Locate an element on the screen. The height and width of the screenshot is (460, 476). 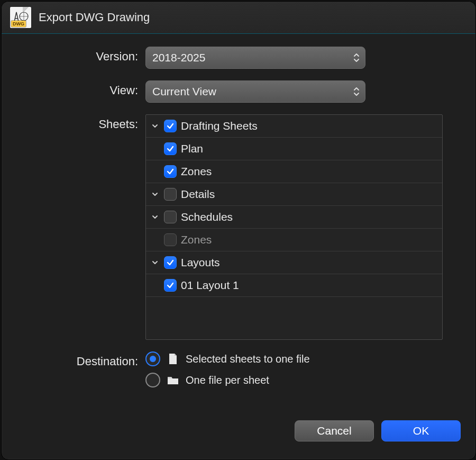
version-label: Version: is located at coordinates (77, 55).